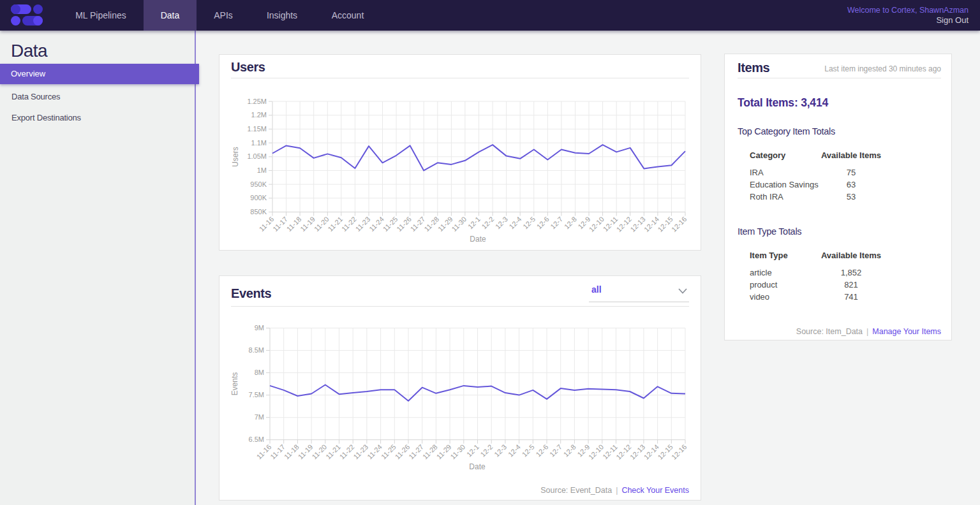 The width and height of the screenshot is (980, 505). Describe the element at coordinates (259, 372) in the screenshot. I see `svg-text: 8M` at that location.